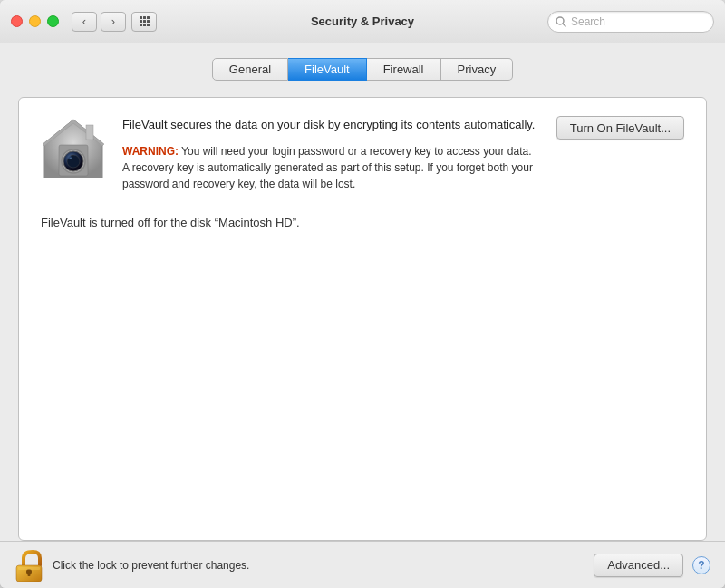 The width and height of the screenshot is (725, 588). I want to click on forward-button: ›, so click(113, 22).